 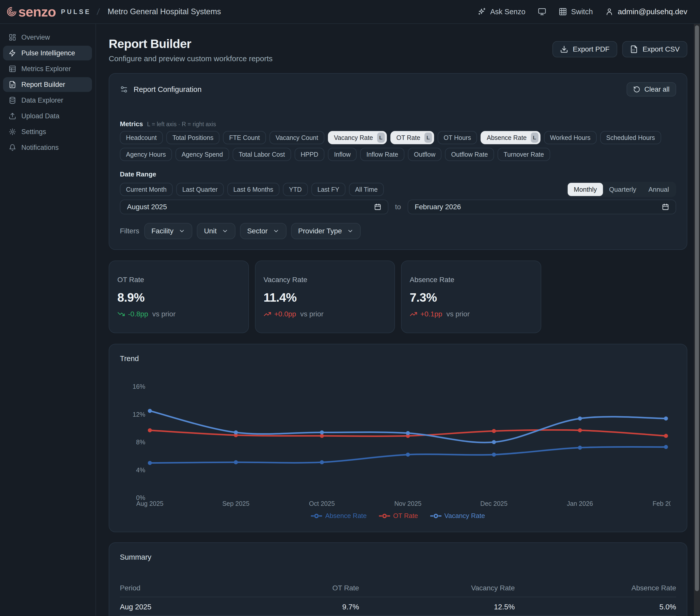 I want to click on legend-line-icon, so click(x=316, y=516).